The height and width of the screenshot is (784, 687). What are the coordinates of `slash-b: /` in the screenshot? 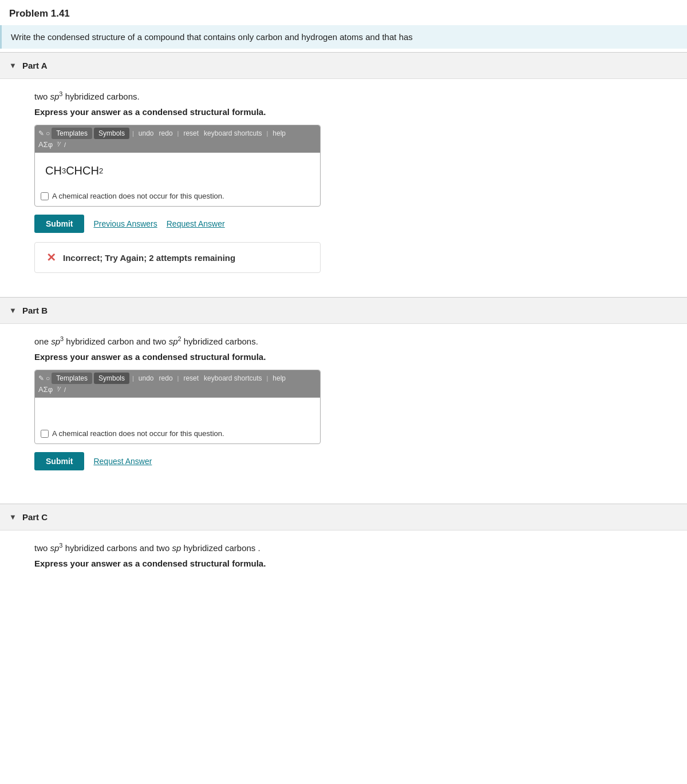 It's located at (65, 390).